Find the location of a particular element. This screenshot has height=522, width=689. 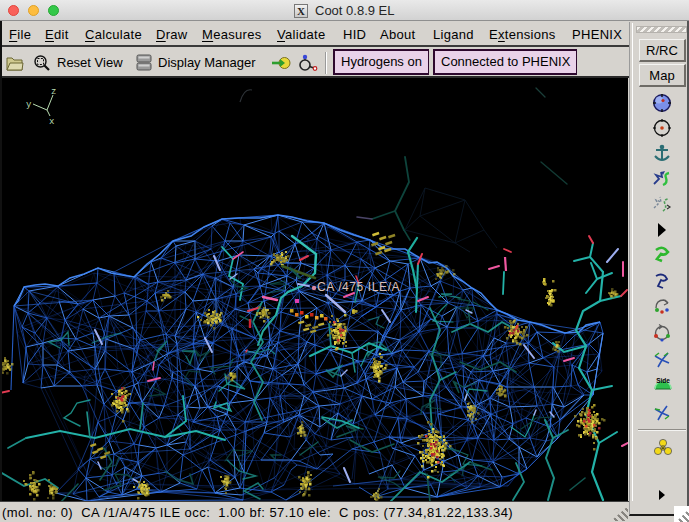

svg-text: CA /475 ILE/A is located at coordinates (358, 287).